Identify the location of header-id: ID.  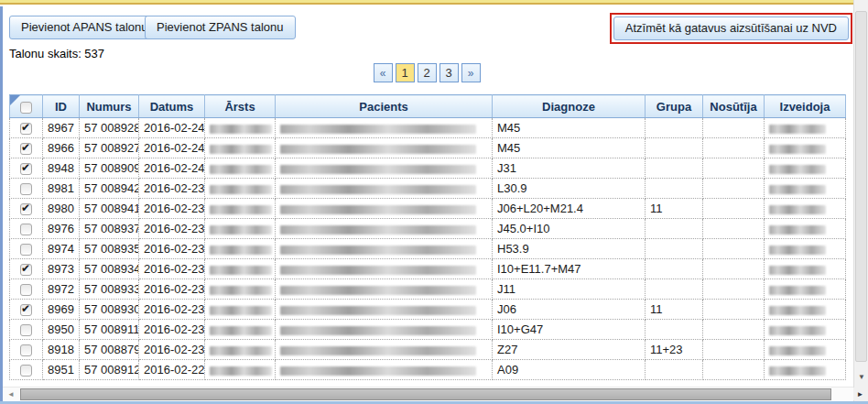
(61, 106).